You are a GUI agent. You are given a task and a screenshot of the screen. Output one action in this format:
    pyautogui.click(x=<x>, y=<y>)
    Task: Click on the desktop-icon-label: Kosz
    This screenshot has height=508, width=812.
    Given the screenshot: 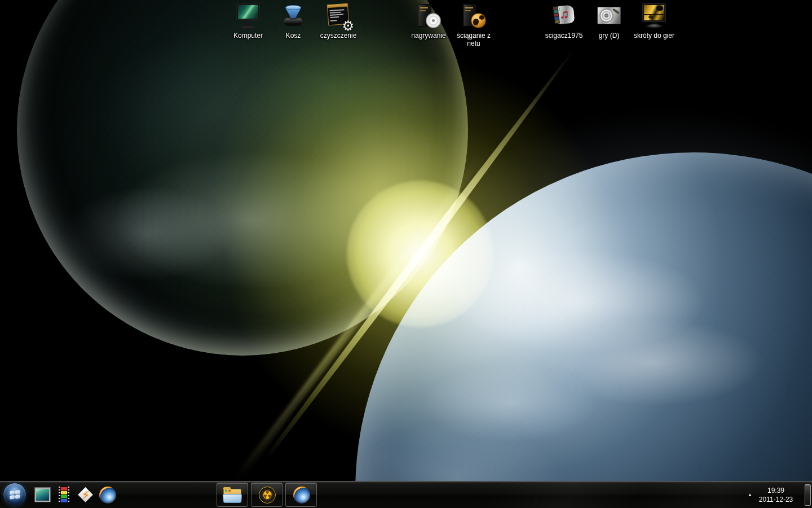 What is the action you would take?
    pyautogui.click(x=293, y=36)
    